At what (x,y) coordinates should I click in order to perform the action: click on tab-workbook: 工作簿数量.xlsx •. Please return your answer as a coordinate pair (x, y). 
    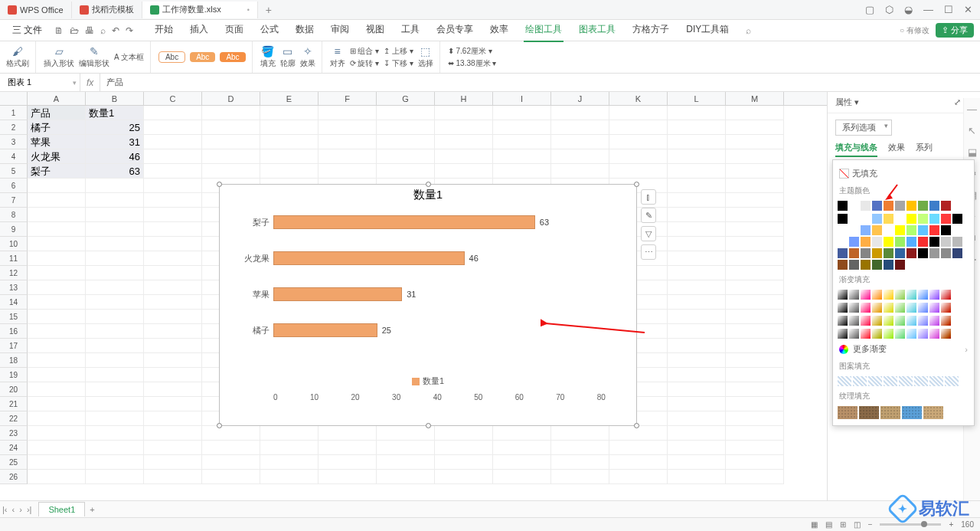
    Looking at the image, I should click on (201, 10).